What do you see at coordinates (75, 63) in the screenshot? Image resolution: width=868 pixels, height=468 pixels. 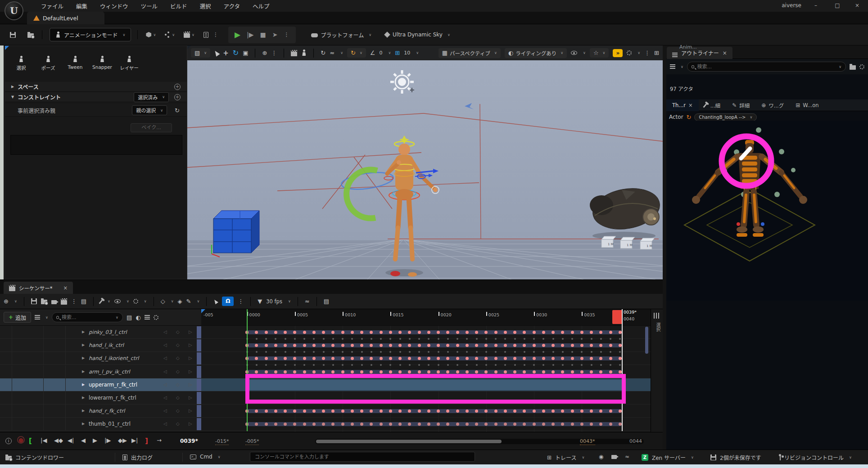 I see `anim-tool-tab-Tween: Tween` at bounding box center [75, 63].